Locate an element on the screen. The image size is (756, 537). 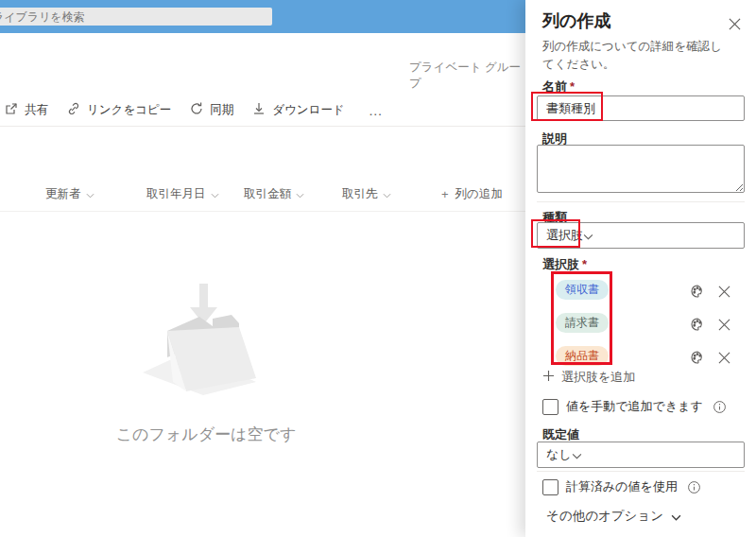
plus-icon: + is located at coordinates (445, 195).